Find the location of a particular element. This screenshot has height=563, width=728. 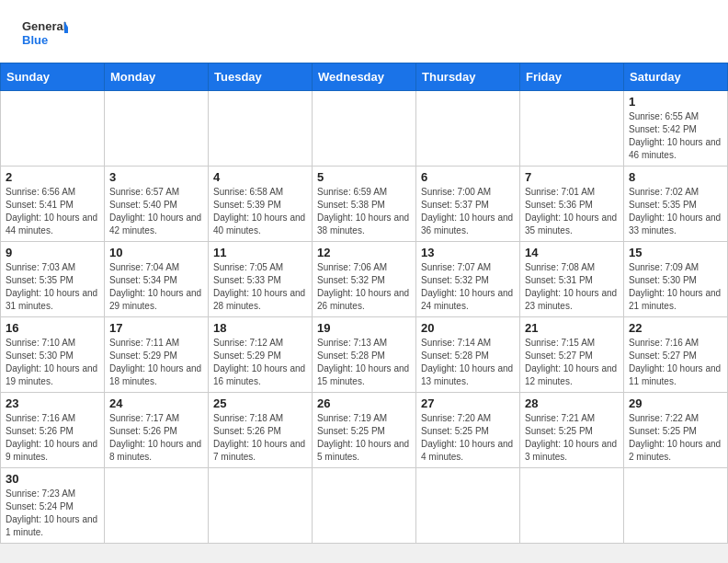

day-info: Sunrise: 7:10 AMSunset: 5:30 PMDaylight:… is located at coordinates (52, 362).